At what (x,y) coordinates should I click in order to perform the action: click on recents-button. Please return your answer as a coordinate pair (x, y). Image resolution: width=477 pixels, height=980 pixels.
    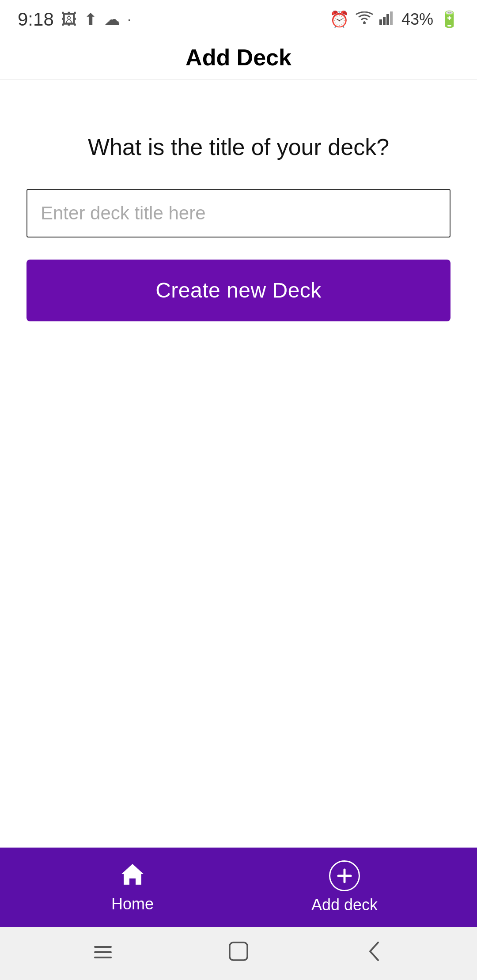
    Looking at the image, I should click on (103, 954).